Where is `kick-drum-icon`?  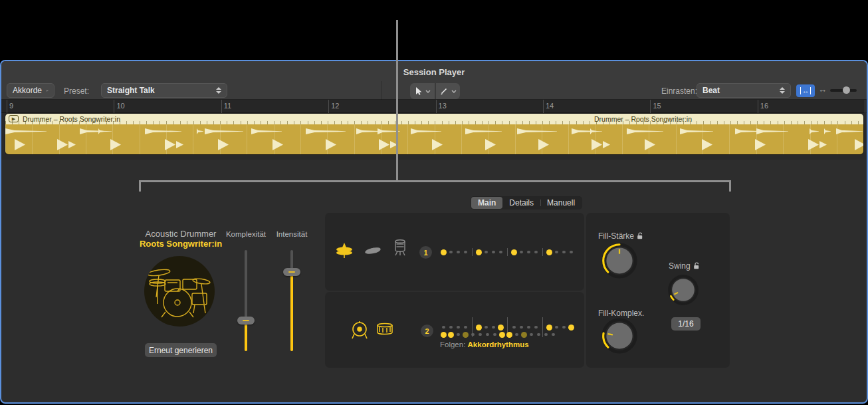
kick-drum-icon is located at coordinates (360, 331).